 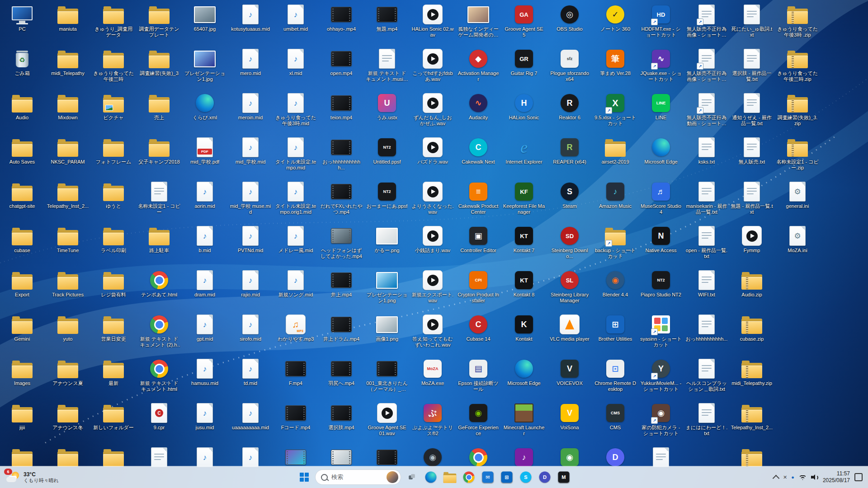 I want to click on desktop-icon: 新規 テキスト ドキュメント.html, so click(x=159, y=380).